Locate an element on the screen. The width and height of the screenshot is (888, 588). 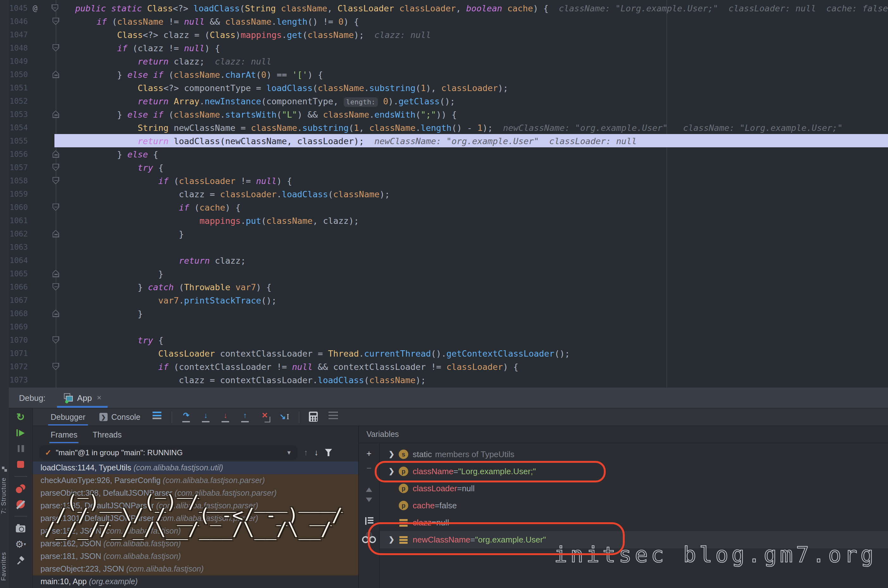
view-breakpoints-icon is located at coordinates (21, 488).